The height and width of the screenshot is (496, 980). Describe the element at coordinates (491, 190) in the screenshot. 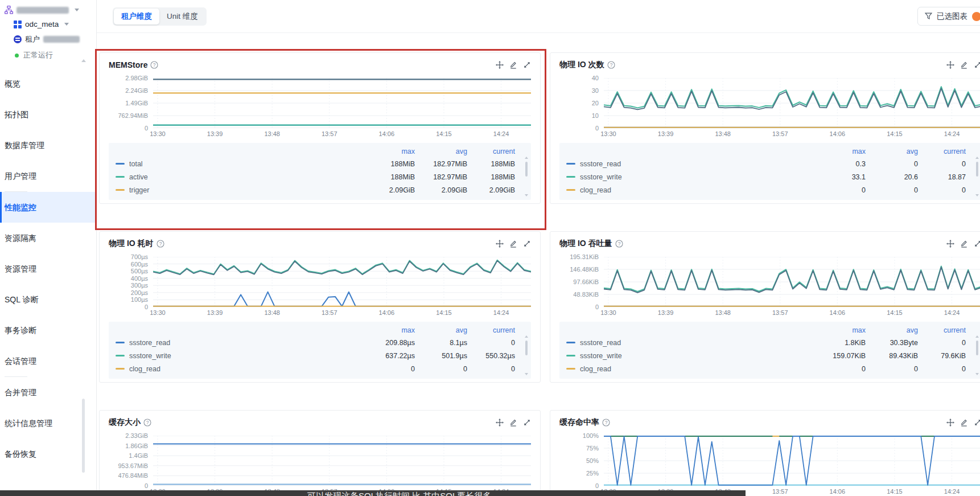

I see `legend-value: 2.09GiB` at that location.